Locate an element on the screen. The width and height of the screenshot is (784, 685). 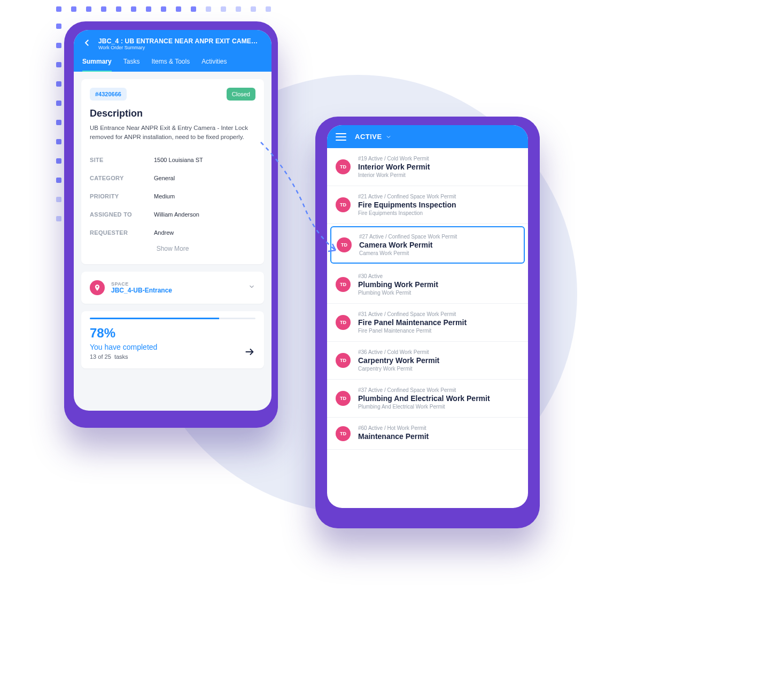
status-badge: Closed is located at coordinates (241, 94).